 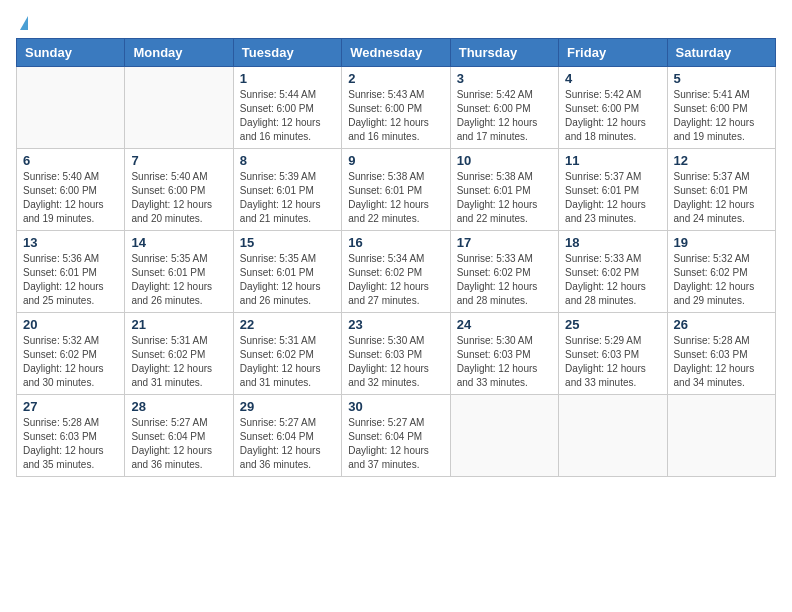 I want to click on day-number: 21, so click(x=178, y=324).